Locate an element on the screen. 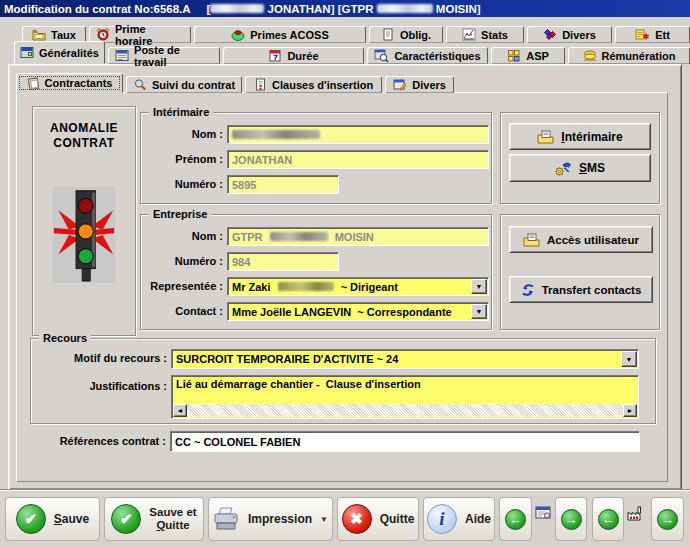 This screenshot has width=690, height=547. tab-label: ASP is located at coordinates (538, 56).